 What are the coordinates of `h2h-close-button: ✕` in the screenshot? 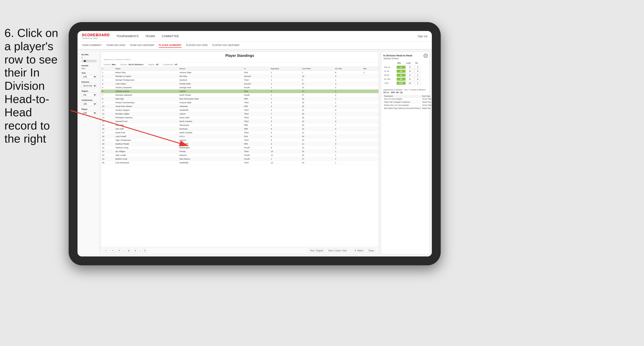 It's located at (426, 56).